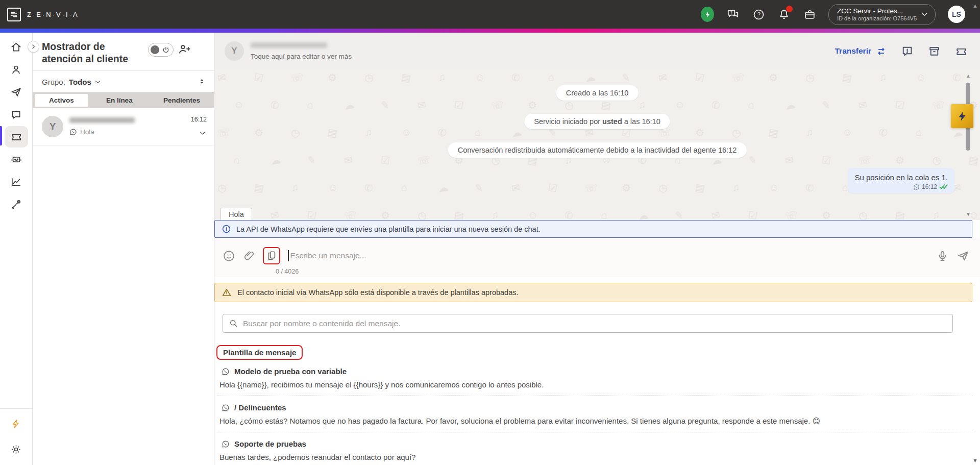 Image resolution: width=980 pixels, height=465 pixels. I want to click on message-input, so click(609, 256).